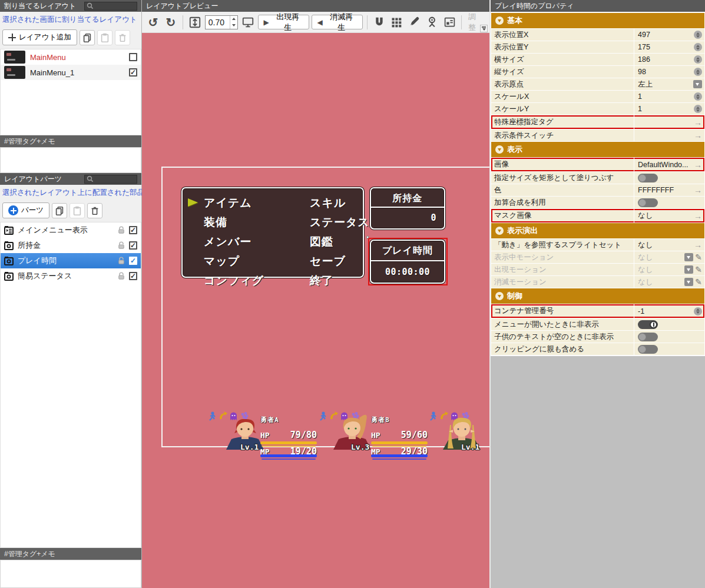  What do you see at coordinates (234, 19) in the screenshot?
I see `spin-up-icon` at bounding box center [234, 19].